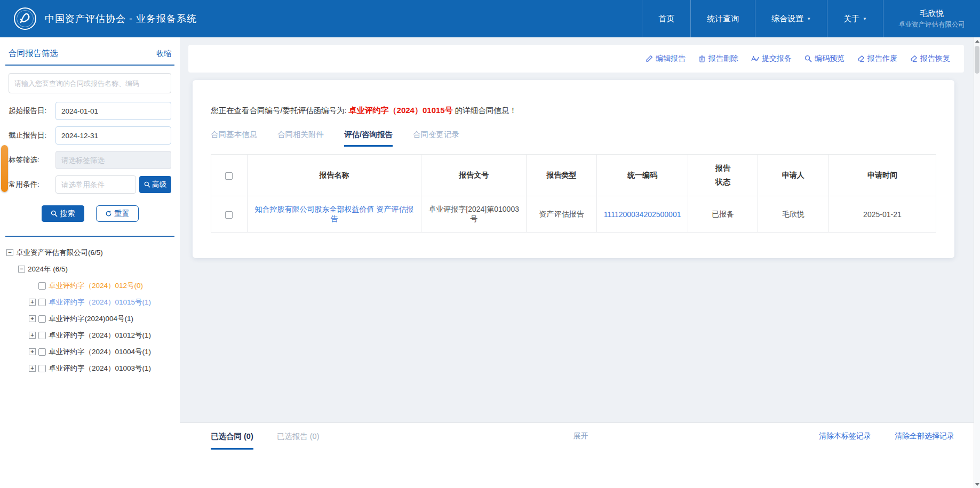  I want to click on clear-current-tab-button: 清除本标签记录, so click(845, 436).